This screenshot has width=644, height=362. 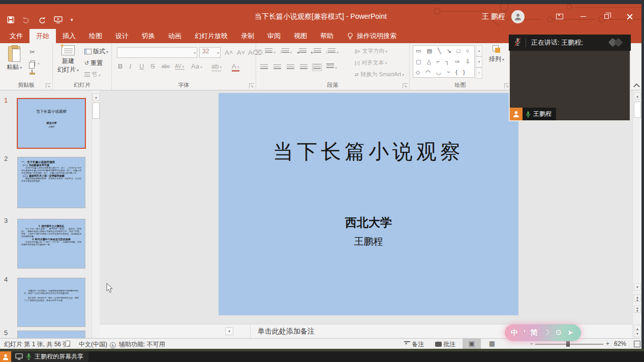 I want to click on shapes-more-icon: ▿, so click(x=479, y=73).